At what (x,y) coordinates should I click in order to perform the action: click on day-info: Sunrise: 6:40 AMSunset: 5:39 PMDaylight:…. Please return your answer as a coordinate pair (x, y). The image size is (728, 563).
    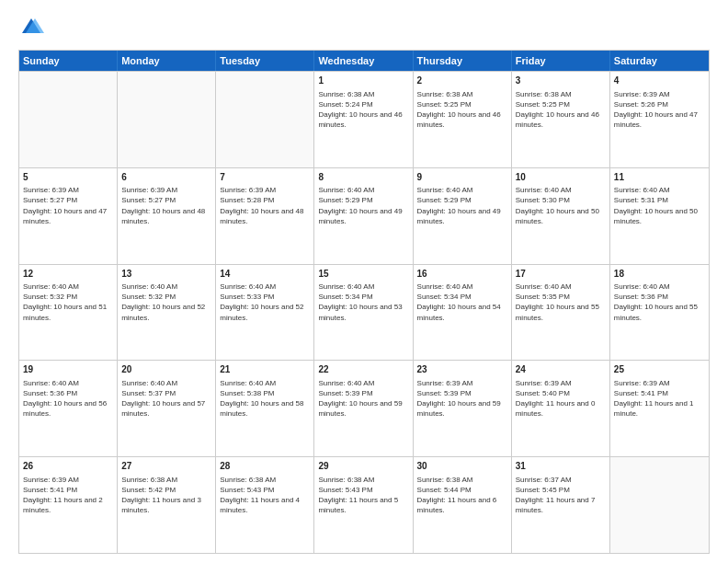
    Looking at the image, I should click on (363, 399).